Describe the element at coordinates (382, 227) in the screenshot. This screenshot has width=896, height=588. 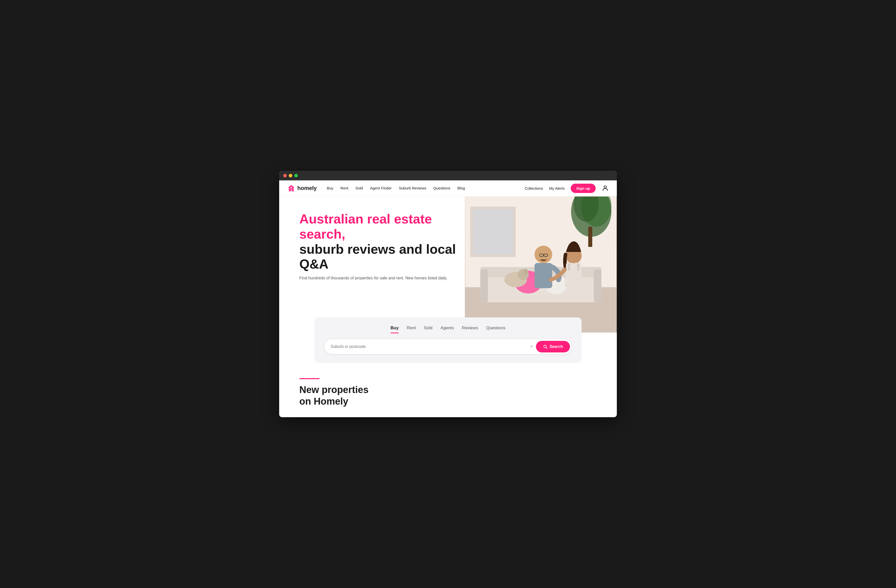
I see `hero-title-pink: Australian real estate search,` at that location.